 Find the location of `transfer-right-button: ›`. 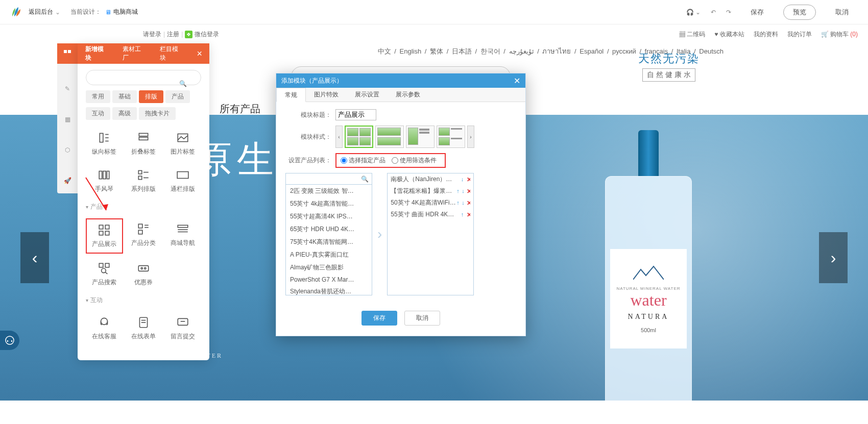

transfer-right-button: › is located at coordinates (380, 234).